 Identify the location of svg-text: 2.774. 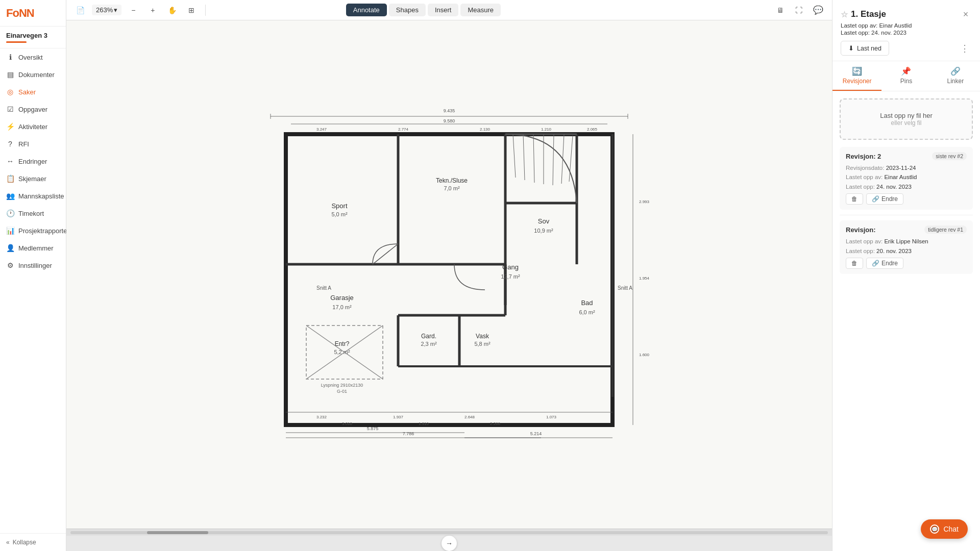
(403, 130).